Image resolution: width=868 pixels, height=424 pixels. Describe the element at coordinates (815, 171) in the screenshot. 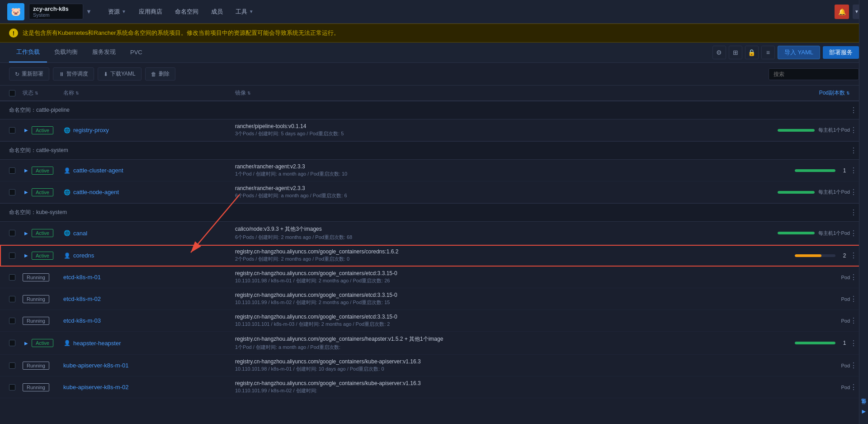

I see `progress-bar-cattle-cluster-agent` at that location.